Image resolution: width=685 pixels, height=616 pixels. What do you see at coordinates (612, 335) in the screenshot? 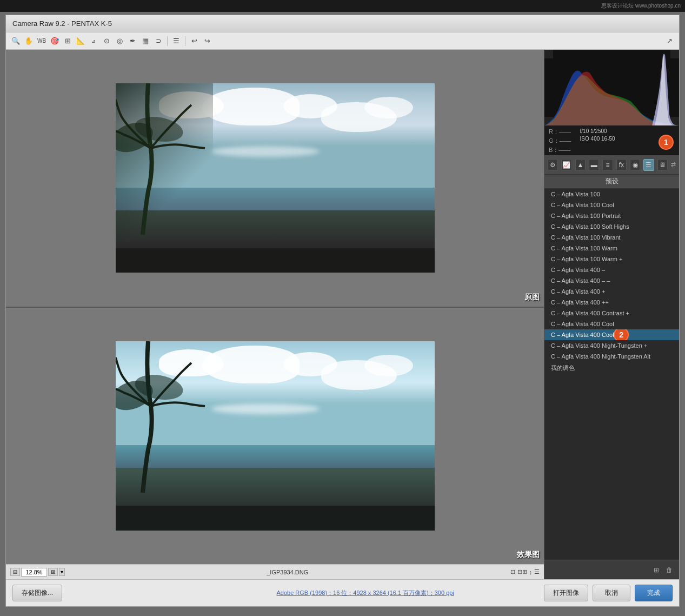
I see `preset-item-13: C – Agfa Vista 400 Cool + 2` at bounding box center [612, 335].